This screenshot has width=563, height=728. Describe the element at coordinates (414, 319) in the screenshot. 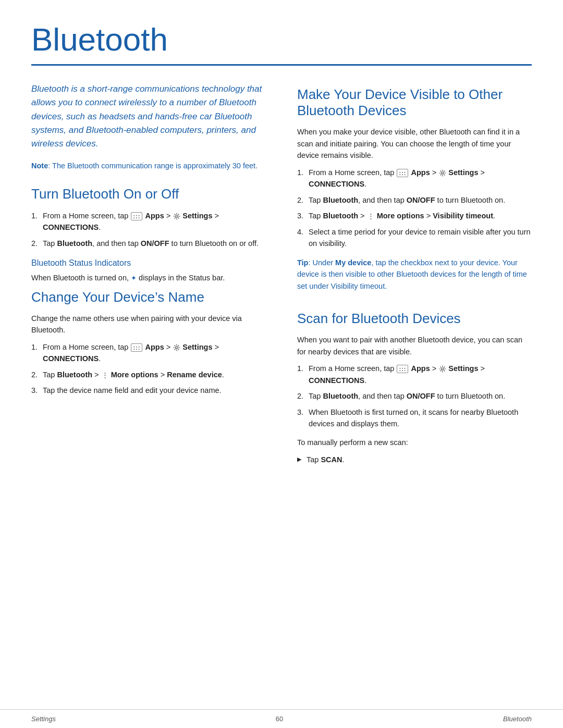

I see `section-title-scan: Scan for Bluetooth Devices` at that location.